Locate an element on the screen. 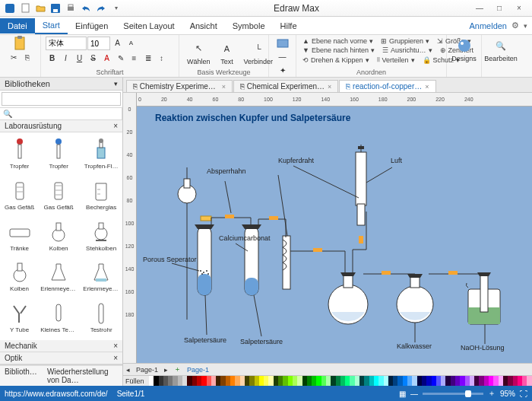 The width and height of the screenshot is (532, 401). grow-font-icon: A is located at coordinates (117, 43).